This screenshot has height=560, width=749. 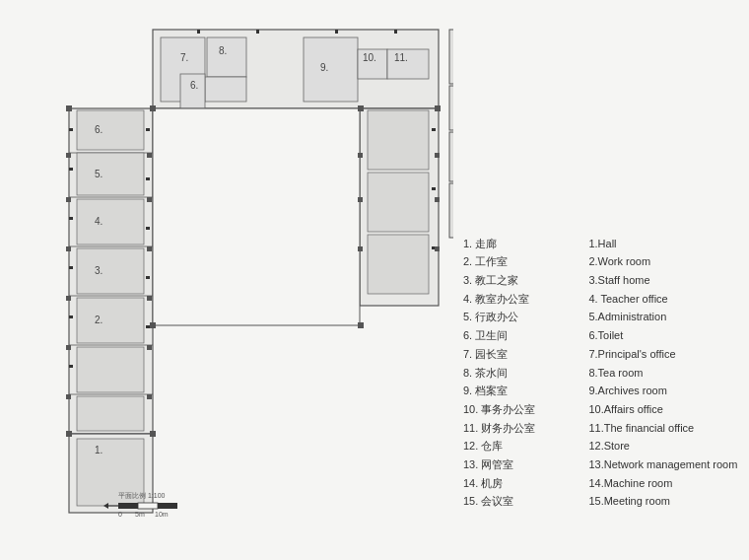 What do you see at coordinates (520, 300) in the screenshot?
I see `legend-cn-item-4: 4. 教室办公室` at bounding box center [520, 300].